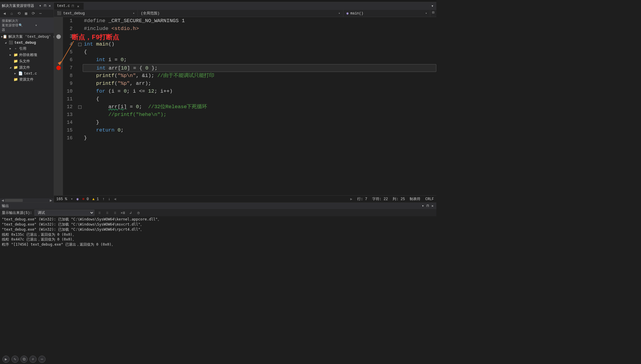 The width and height of the screenshot is (641, 364). What do you see at coordinates (80, 44) in the screenshot?
I see `fold-cell: -` at bounding box center [80, 44].